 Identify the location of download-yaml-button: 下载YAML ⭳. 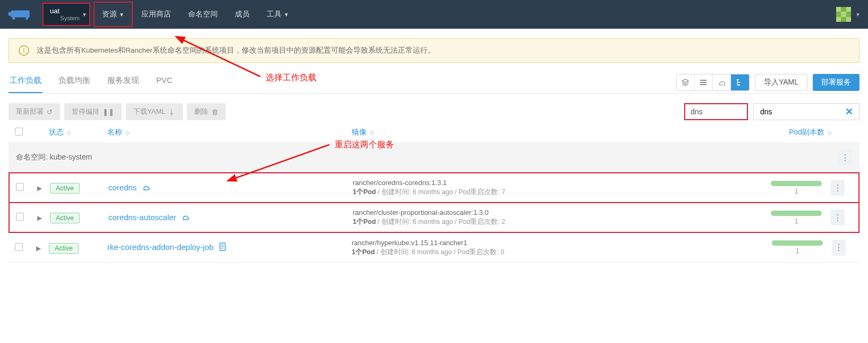
(154, 112).